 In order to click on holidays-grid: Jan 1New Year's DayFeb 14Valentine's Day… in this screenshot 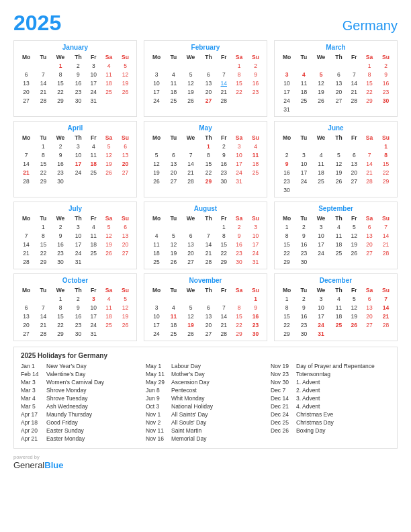, I will do `click(205, 403)`.